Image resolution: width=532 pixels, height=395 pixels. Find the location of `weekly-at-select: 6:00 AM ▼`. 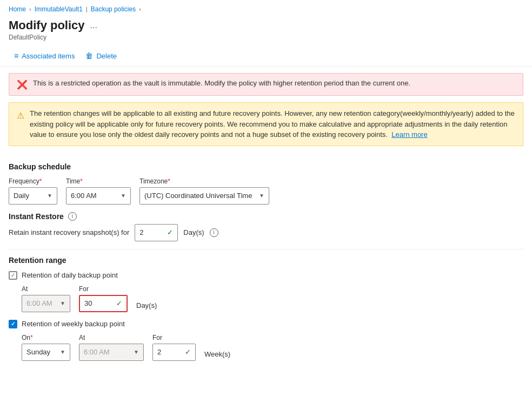

weekly-at-select: 6:00 AM ▼ is located at coordinates (111, 352).